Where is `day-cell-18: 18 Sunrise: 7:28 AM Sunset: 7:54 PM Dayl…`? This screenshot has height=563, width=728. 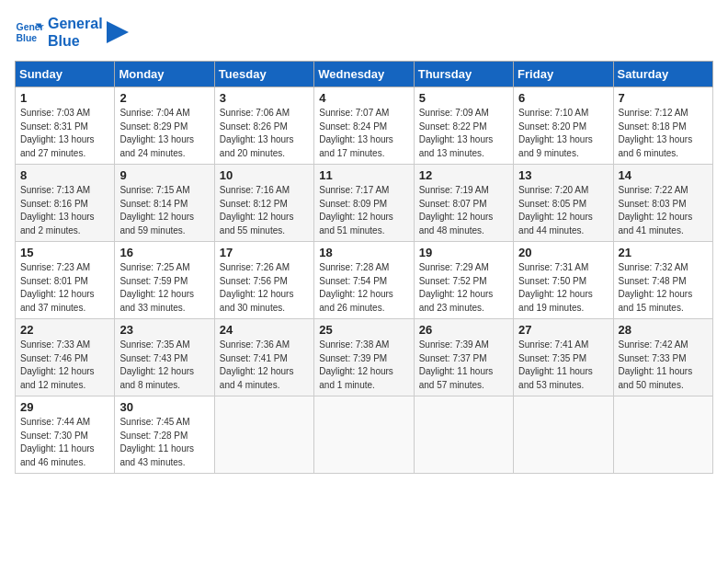 day-cell-18: 18 Sunrise: 7:28 AM Sunset: 7:54 PM Dayl… is located at coordinates (364, 281).